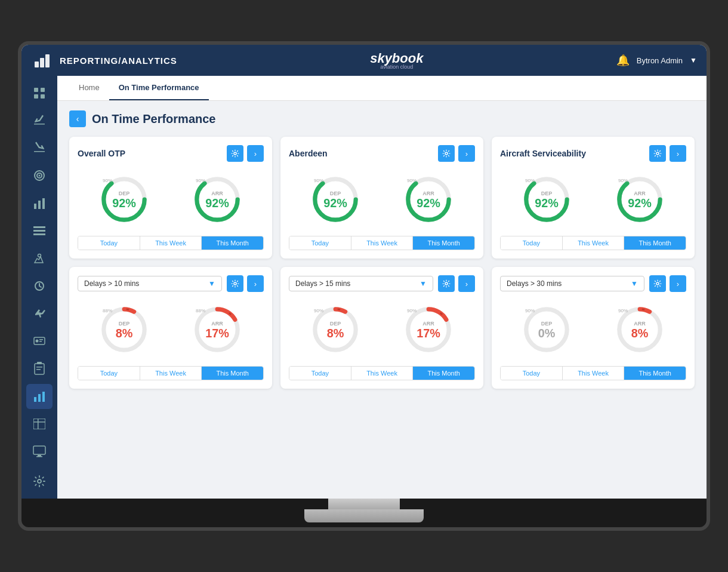  I want to click on filter-thismonth-6: This Month, so click(655, 373).